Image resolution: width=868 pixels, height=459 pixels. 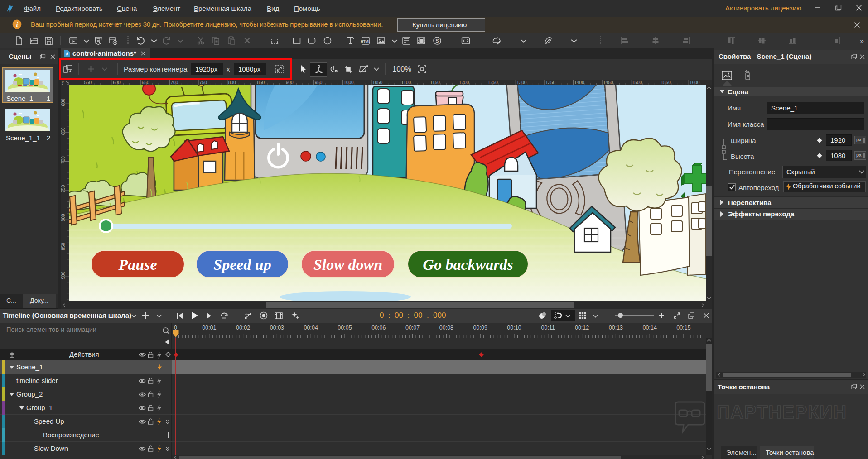 I want to click on svg-text: 00:14, so click(x=650, y=328).